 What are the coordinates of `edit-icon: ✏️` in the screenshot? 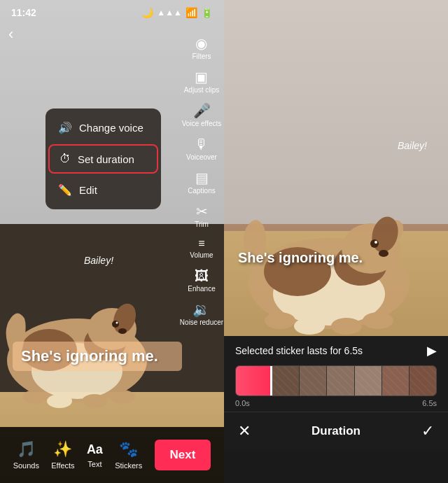 It's located at (65, 190).